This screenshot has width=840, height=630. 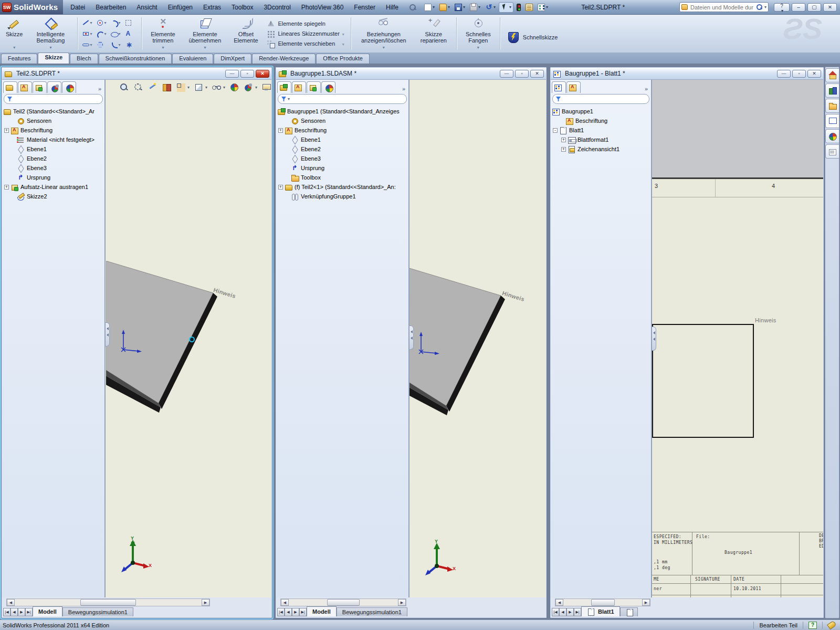 What do you see at coordinates (343, 177) in the screenshot?
I see `tree-item-toolbox: Toolbox` at bounding box center [343, 177].